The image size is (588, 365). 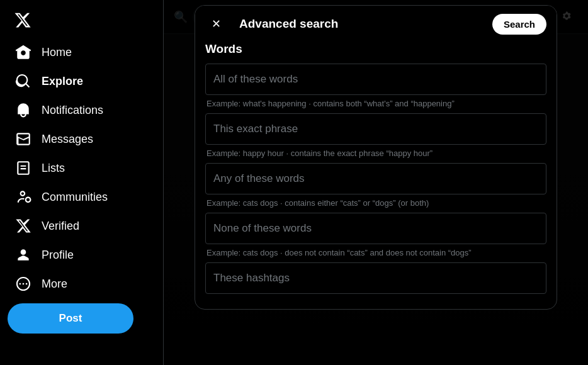 I want to click on profile-label: Profile, so click(x=58, y=256).